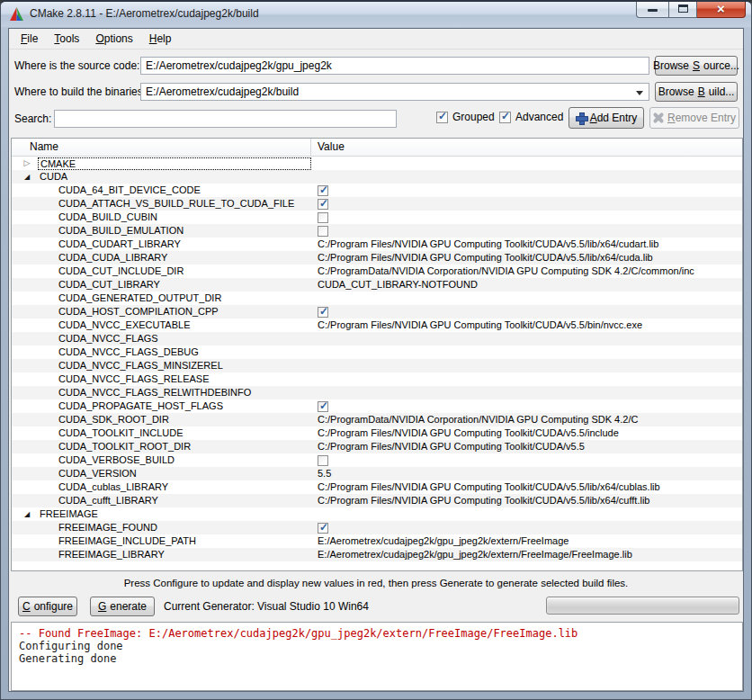 The width and height of the screenshot is (752, 700). I want to click on cache-entry-row: CUDA_BUILD_EMULATION, so click(377, 230).